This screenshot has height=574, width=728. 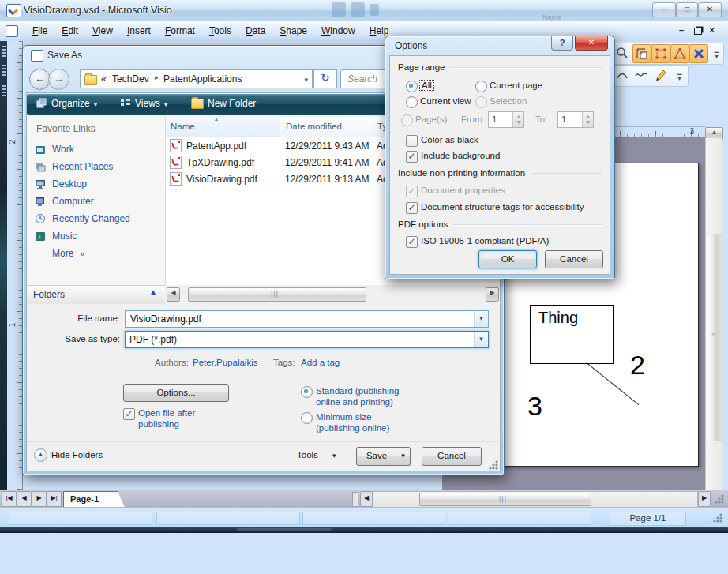 What do you see at coordinates (74, 167) in the screenshot?
I see `sidebar-item-recent-places: Recent Places` at bounding box center [74, 167].